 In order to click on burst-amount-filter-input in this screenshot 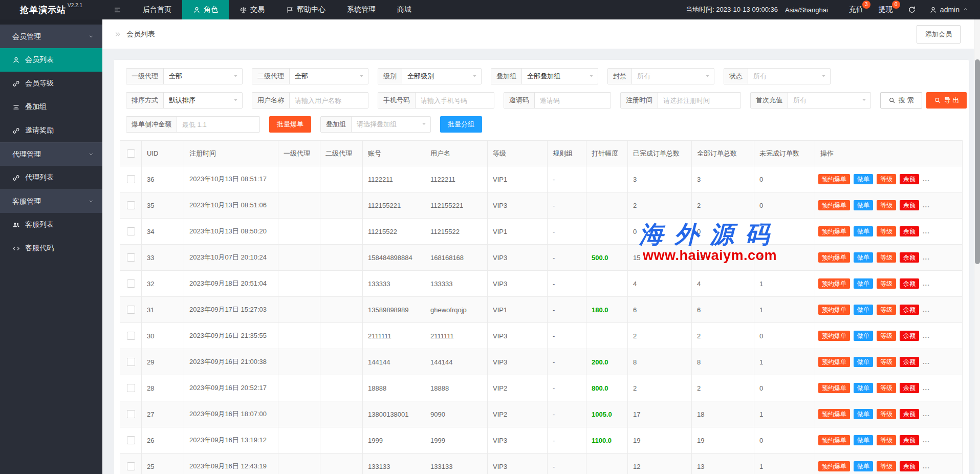, I will do `click(218, 124)`.